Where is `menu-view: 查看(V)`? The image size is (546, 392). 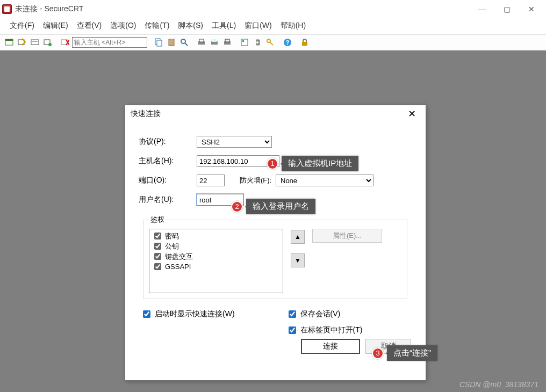
menu-view: 查看(V) is located at coordinates (89, 26).